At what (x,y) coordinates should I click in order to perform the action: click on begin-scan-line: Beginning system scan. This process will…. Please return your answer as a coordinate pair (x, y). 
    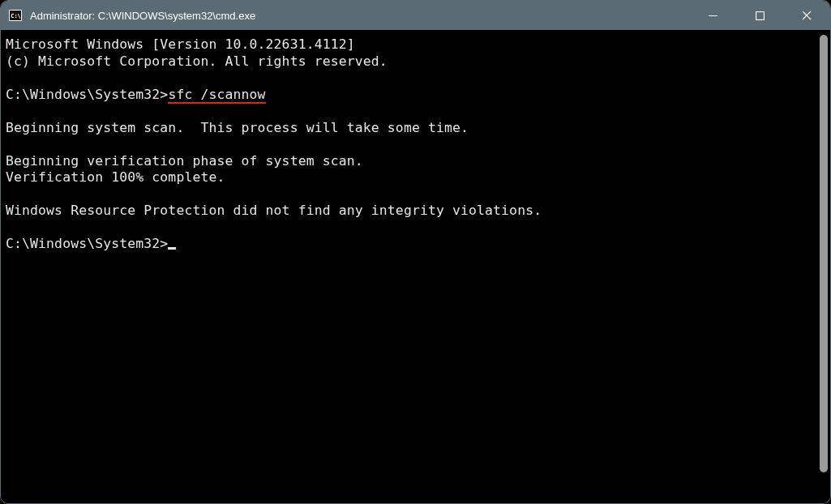
    Looking at the image, I should click on (237, 128).